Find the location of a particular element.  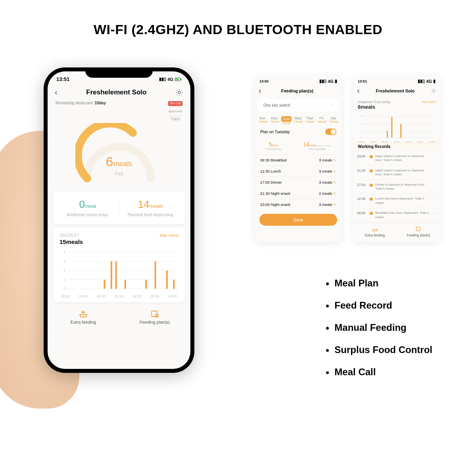

meal-row: 17:00 Dinner3 meals ✎ is located at coordinates (298, 182).